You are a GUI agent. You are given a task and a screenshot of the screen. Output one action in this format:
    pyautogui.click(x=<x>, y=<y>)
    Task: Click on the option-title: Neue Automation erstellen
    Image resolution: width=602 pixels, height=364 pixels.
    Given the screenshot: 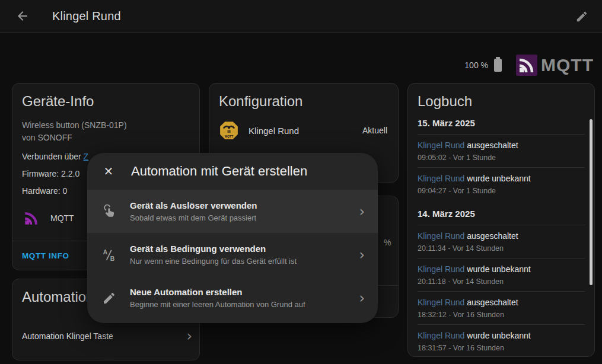 What is the action you would take?
    pyautogui.click(x=238, y=292)
    